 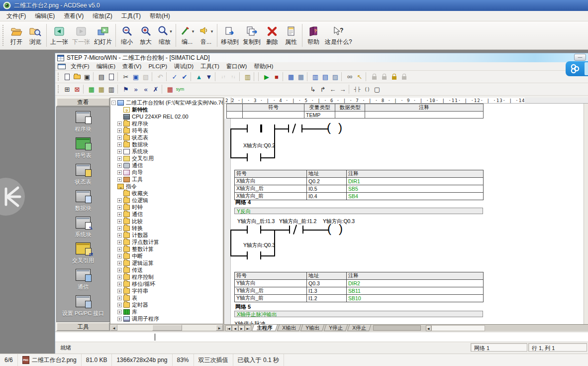 What do you see at coordinates (101, 89) in the screenshot?
I see `symbolic-addressing-icon: ▦` at bounding box center [101, 89].